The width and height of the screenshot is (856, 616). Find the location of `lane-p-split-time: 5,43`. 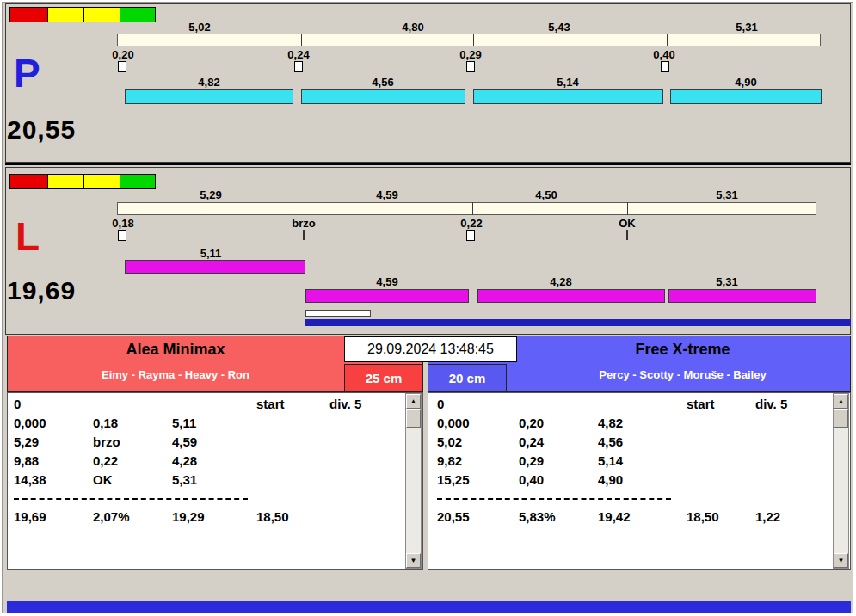

lane-p-split-time: 5,43 is located at coordinates (559, 28).